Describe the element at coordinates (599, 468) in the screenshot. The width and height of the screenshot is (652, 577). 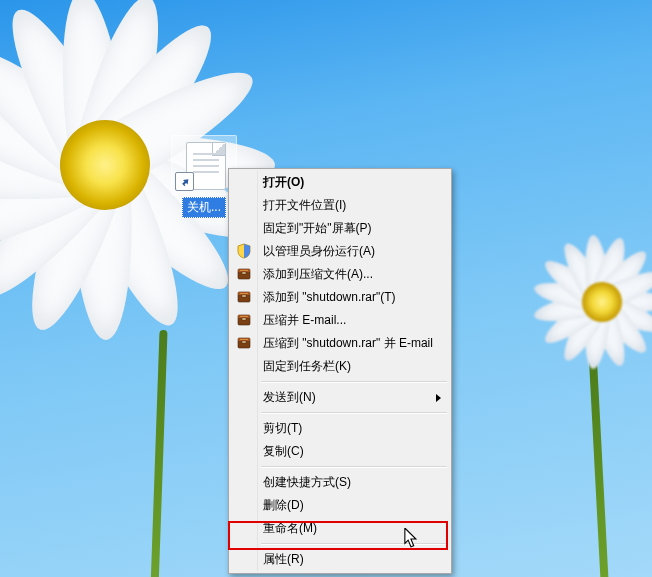
I see `decor-stem` at that location.